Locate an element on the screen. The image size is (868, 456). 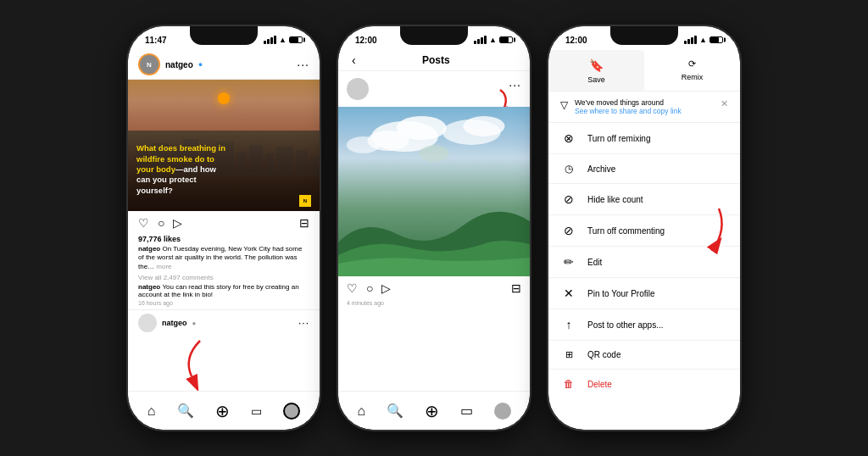
nav-reels-1: ▭ is located at coordinates (256, 411).